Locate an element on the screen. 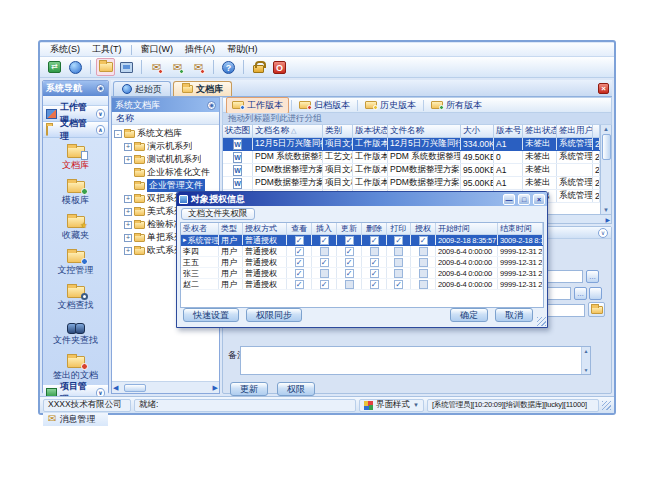 The image size is (660, 477). tree-node: 企业标准化文件 is located at coordinates (176, 172).